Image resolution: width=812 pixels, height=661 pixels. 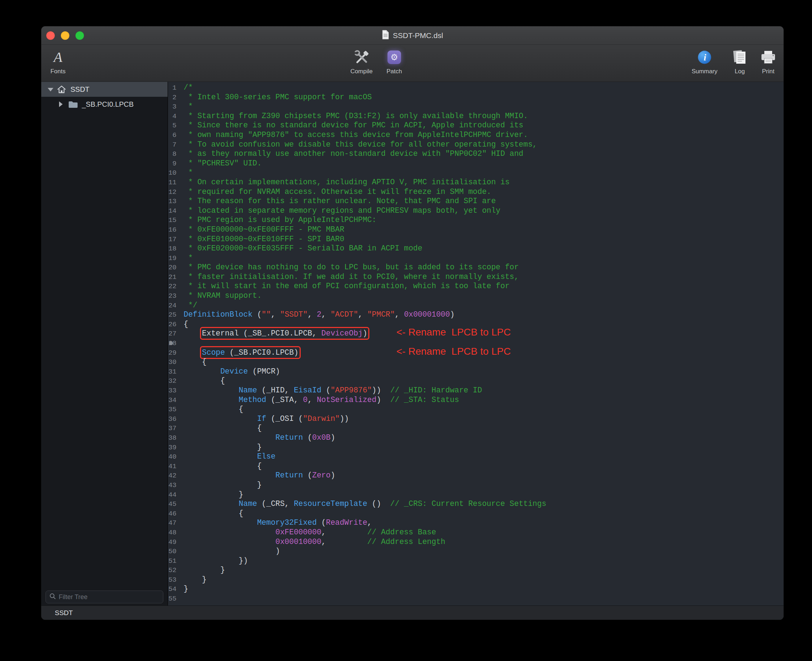 What do you see at coordinates (394, 57) in the screenshot?
I see `patch-icon: ⚙` at bounding box center [394, 57].